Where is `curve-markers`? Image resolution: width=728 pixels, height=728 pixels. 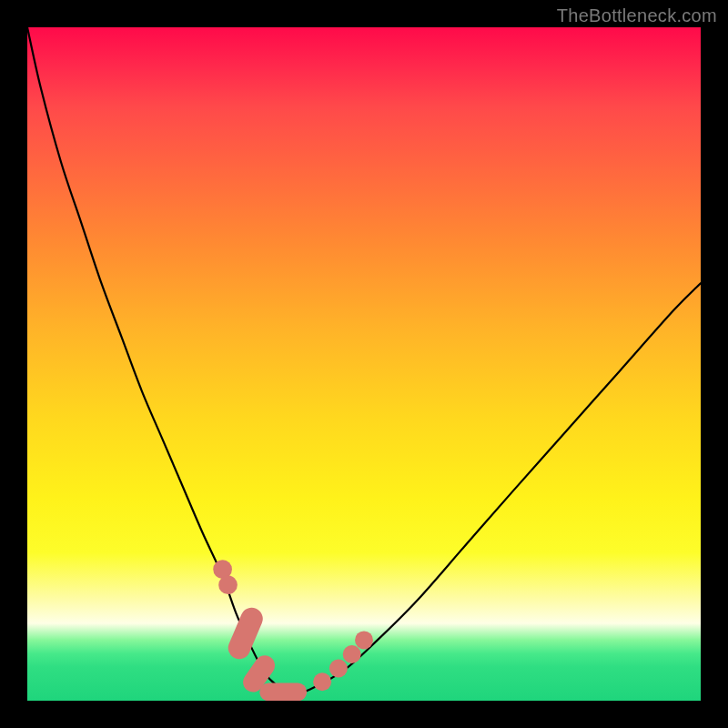
curve-markers is located at coordinates (293, 630).